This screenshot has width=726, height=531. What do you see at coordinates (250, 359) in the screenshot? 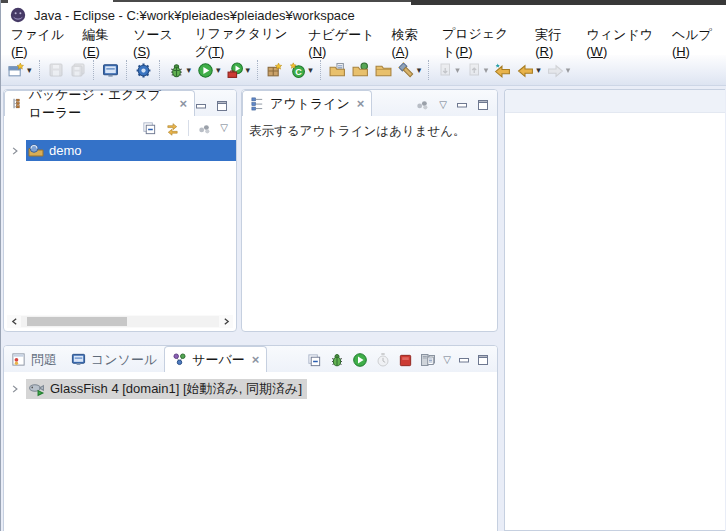
I see `servers-tabrow: 問題 コンソール サーバー × ▽` at bounding box center [250, 359].